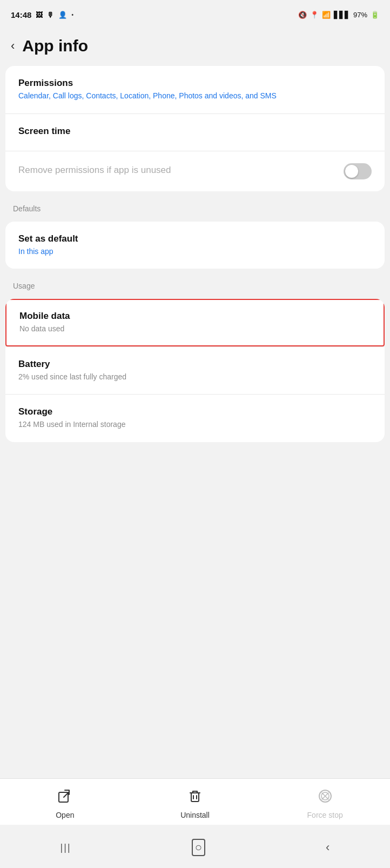 This screenshot has height=868, width=390. Describe the element at coordinates (63, 15) in the screenshot. I see `person-icon: 👤` at that location.